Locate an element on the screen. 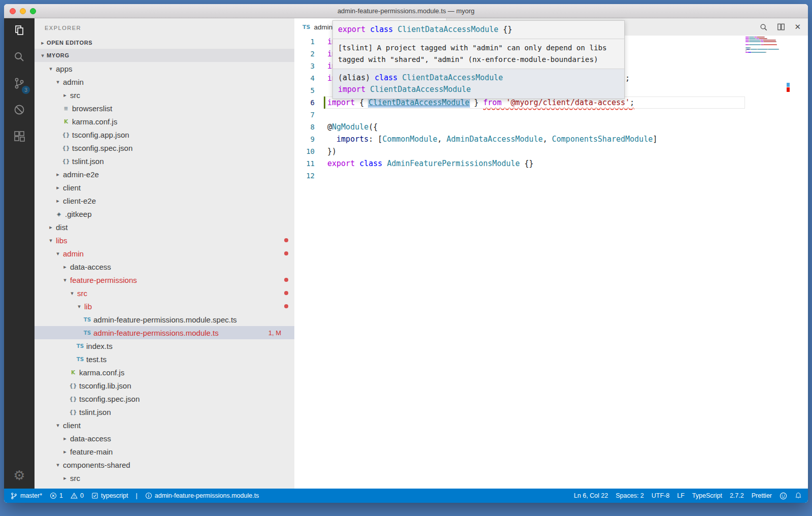 This screenshot has height=516, width=812. tree-item-label: tslint.json is located at coordinates (95, 412).